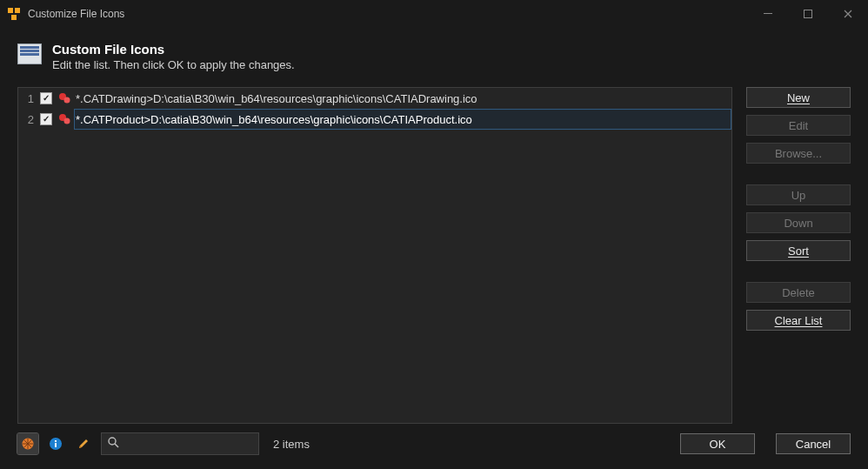 This screenshot has height=469, width=868. I want to click on row-text: *.CATDrawing>D:\catia\B30\win_b64\resour…, so click(403, 98).